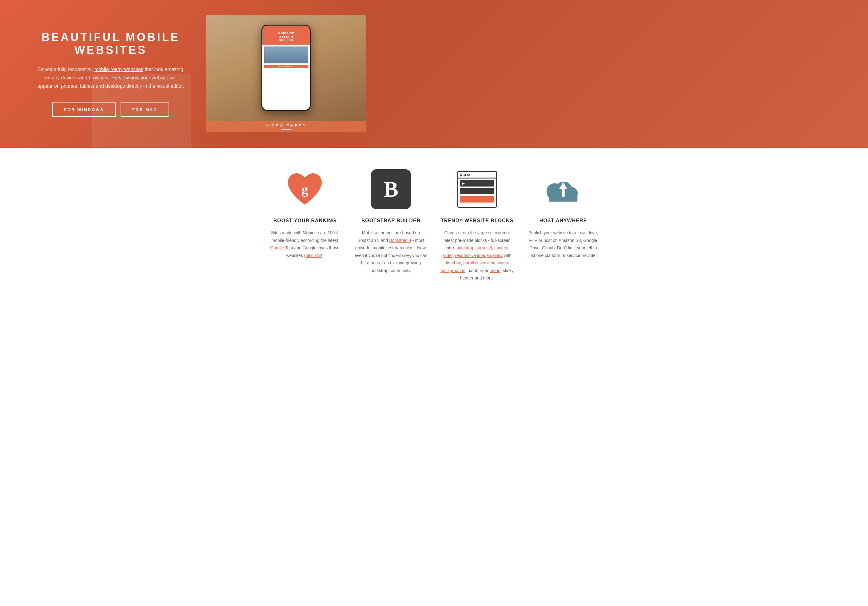  I want to click on video-embed-label: VIDEO EMBED, so click(286, 127).